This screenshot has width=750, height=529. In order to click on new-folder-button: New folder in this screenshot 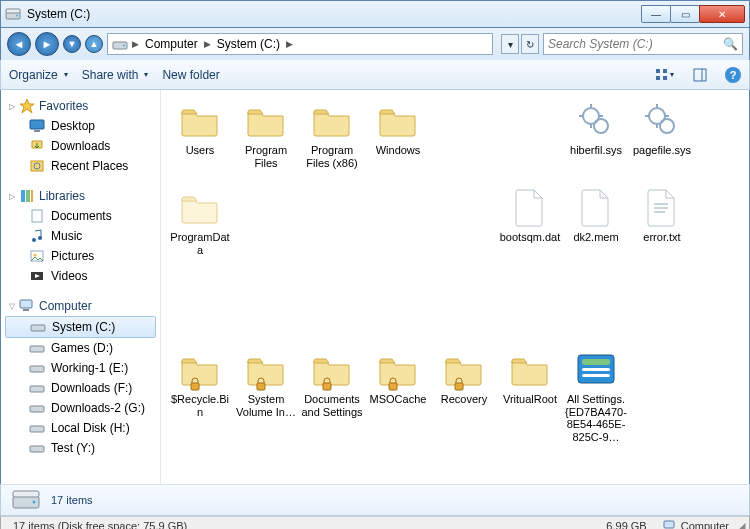, I will do `click(190, 75)`.